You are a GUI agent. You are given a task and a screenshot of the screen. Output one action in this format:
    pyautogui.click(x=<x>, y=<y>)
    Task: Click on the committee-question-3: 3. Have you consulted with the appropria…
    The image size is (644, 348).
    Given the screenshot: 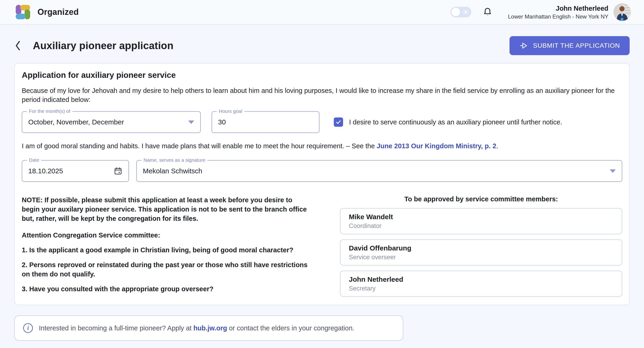 What is the action you would take?
    pyautogui.click(x=166, y=289)
    